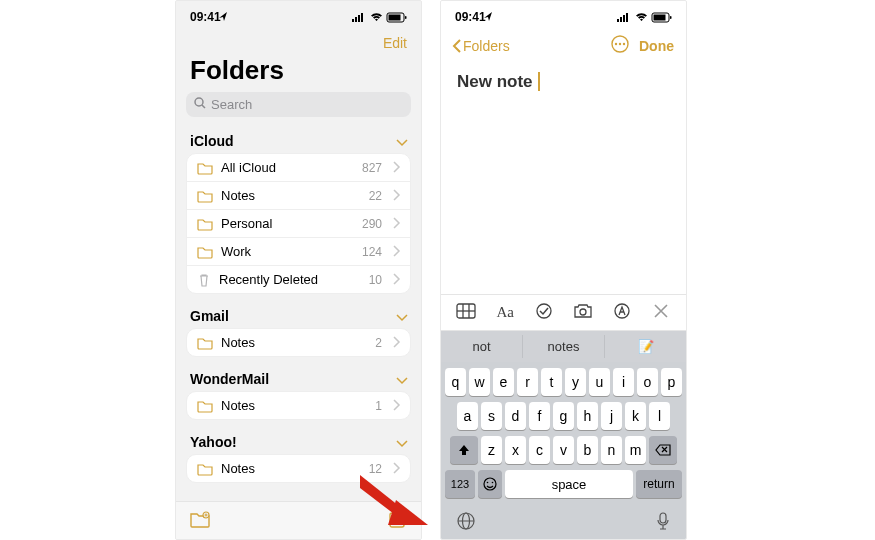 The height and width of the screenshot is (540, 875). Describe the element at coordinates (466, 522) in the screenshot. I see `globe-icon` at that location.